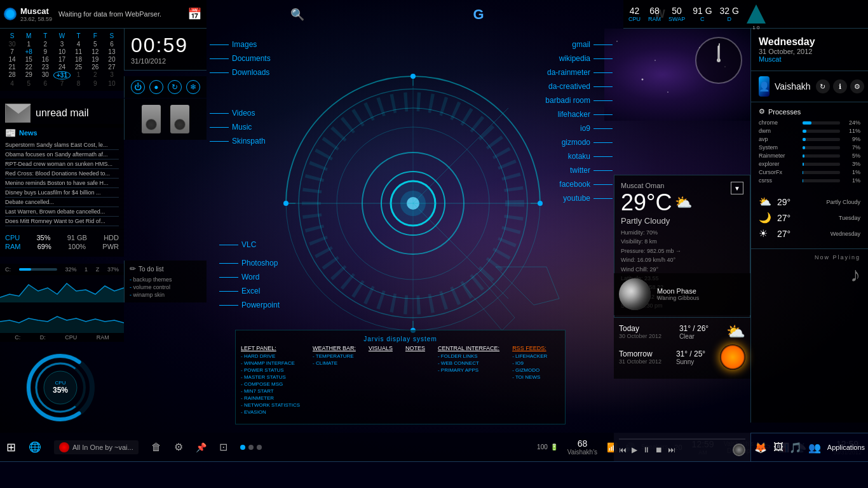  I want to click on app-icon-music2: 🎵, so click(796, 447).